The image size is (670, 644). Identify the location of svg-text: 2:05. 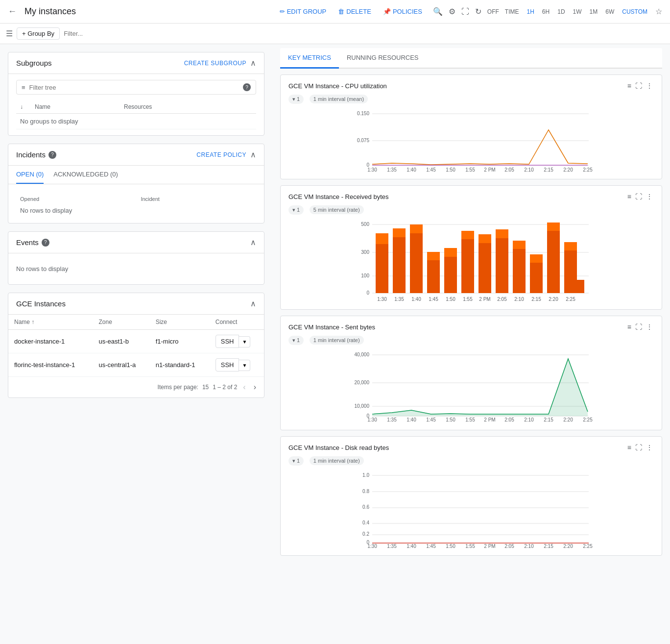
(509, 170).